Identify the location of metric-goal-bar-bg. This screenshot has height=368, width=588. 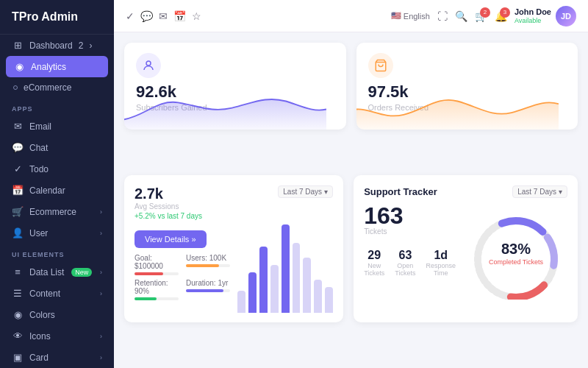
(157, 274).